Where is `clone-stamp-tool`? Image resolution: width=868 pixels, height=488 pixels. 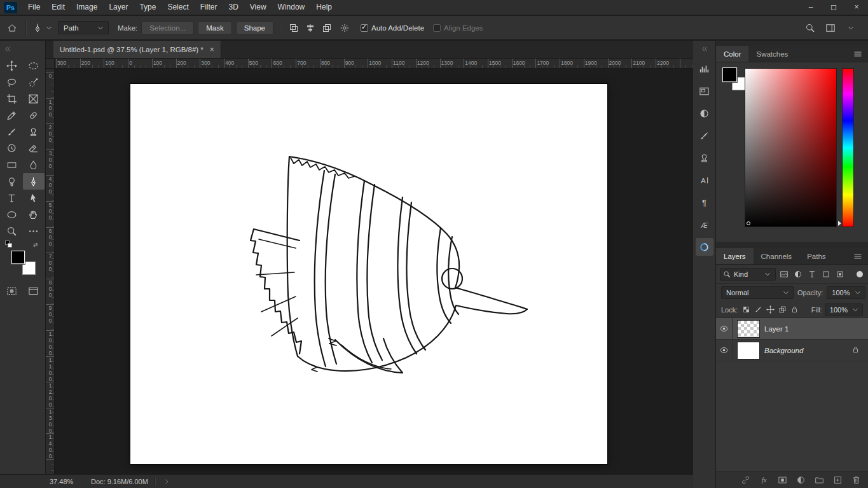
clone-stamp-tool is located at coordinates (34, 132).